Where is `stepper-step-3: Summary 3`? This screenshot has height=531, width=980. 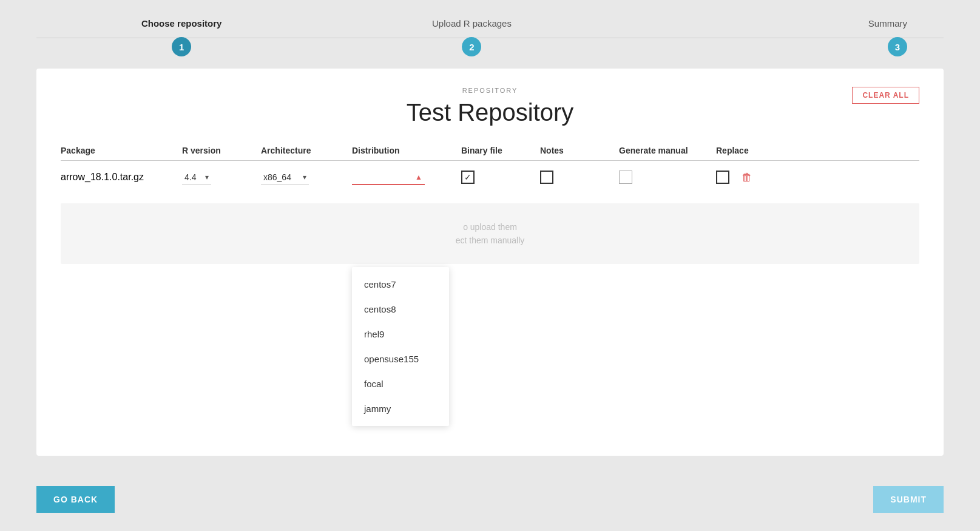
stepper-step-3: Summary 3 is located at coordinates (780, 38).